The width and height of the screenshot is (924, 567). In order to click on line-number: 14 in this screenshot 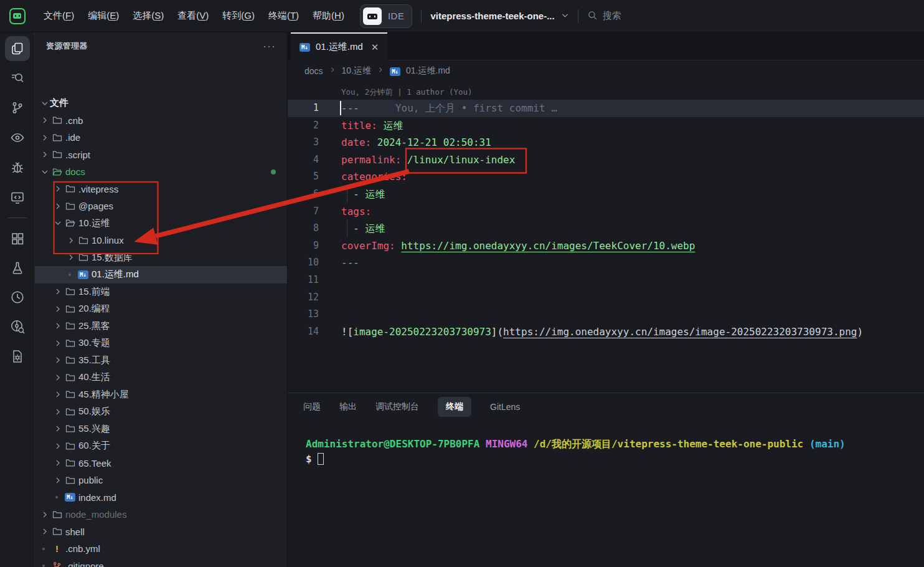, I will do `click(303, 332)`.